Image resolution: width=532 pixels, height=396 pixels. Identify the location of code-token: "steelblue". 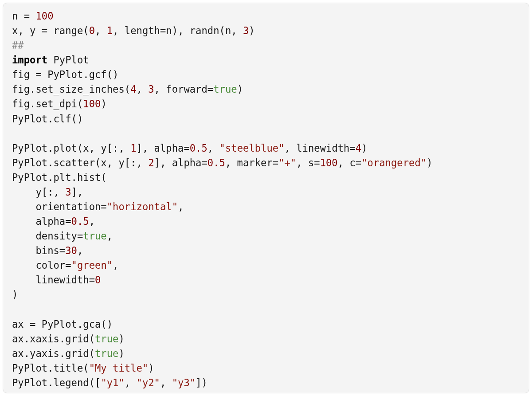
(252, 148).